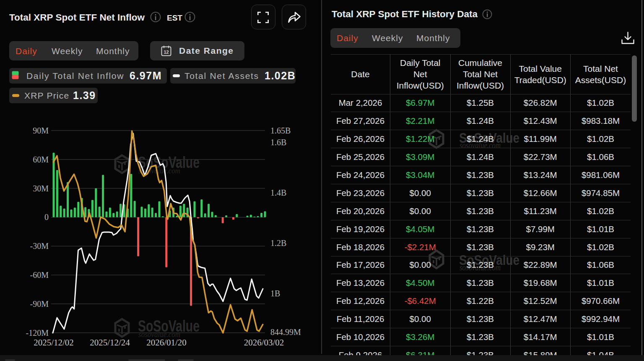 This screenshot has width=644, height=361. Describe the element at coordinates (39, 246) in the screenshot. I see `svg-text: -30M` at that location.